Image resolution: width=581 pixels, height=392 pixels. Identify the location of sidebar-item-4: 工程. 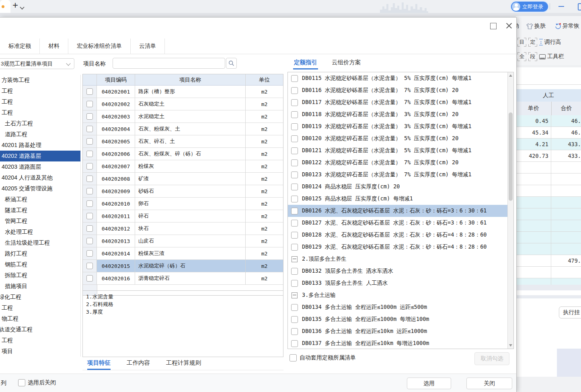
(40, 112).